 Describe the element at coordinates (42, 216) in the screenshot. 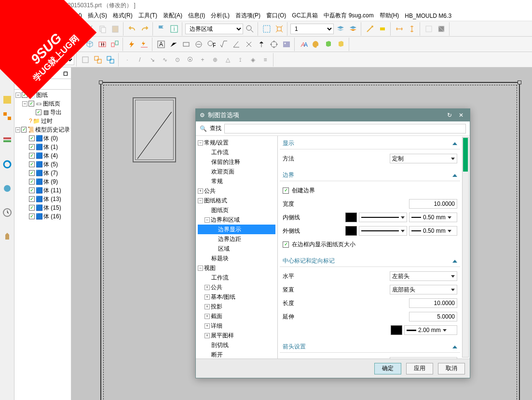

I see `tree-node-body: 🟦体 (16)` at that location.